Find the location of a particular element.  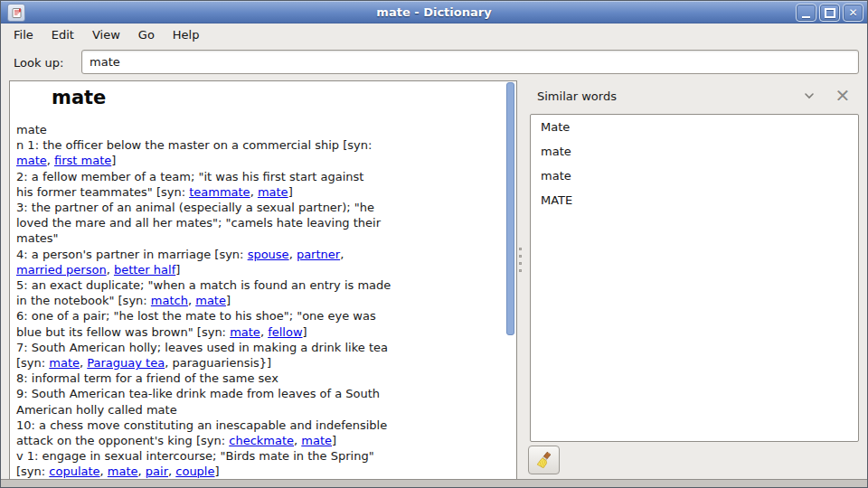

similar-word-item: Mate is located at coordinates (694, 127).